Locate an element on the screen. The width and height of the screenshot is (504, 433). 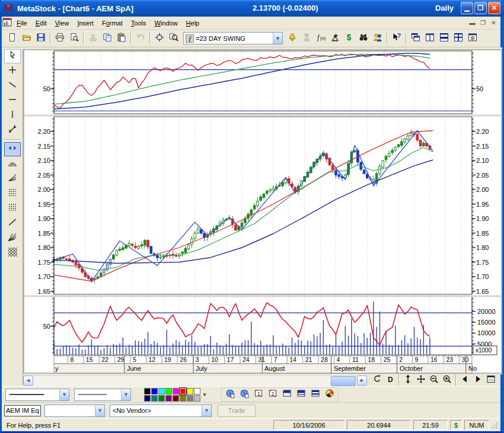
layout-template-1-button: 1 is located at coordinates (259, 394).